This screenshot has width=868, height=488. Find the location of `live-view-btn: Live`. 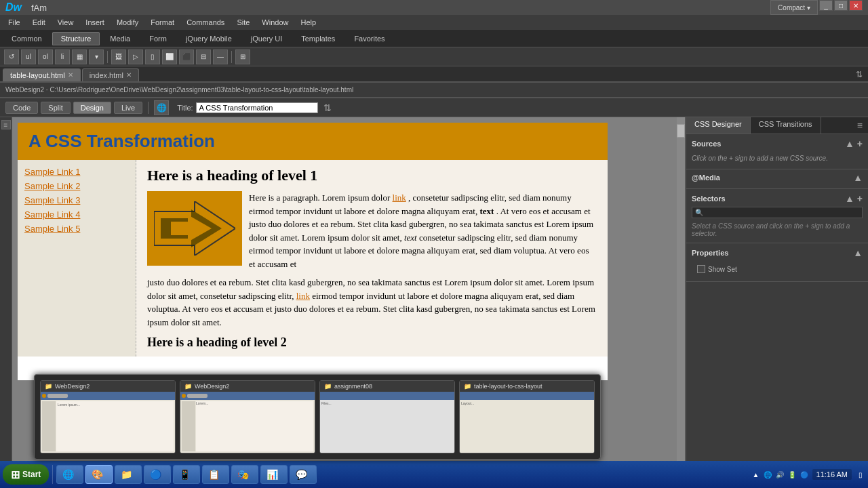

live-view-btn: Live is located at coordinates (128, 108).